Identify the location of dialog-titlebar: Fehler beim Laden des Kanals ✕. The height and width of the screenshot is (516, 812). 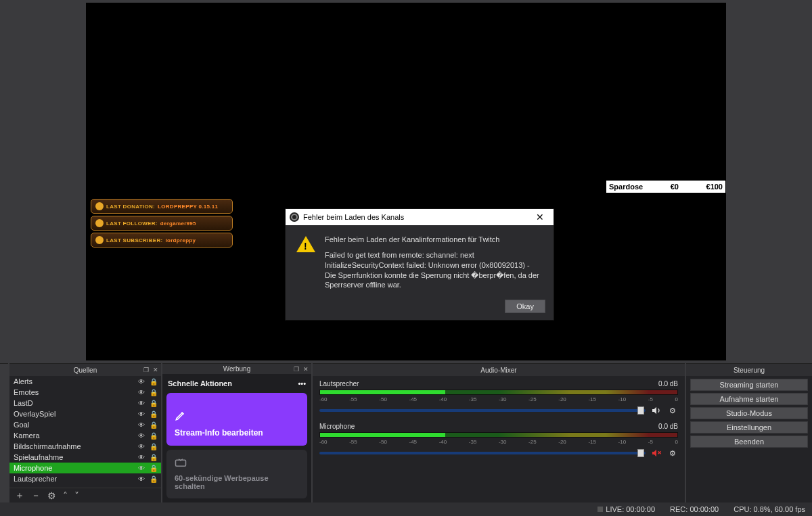
(420, 217).